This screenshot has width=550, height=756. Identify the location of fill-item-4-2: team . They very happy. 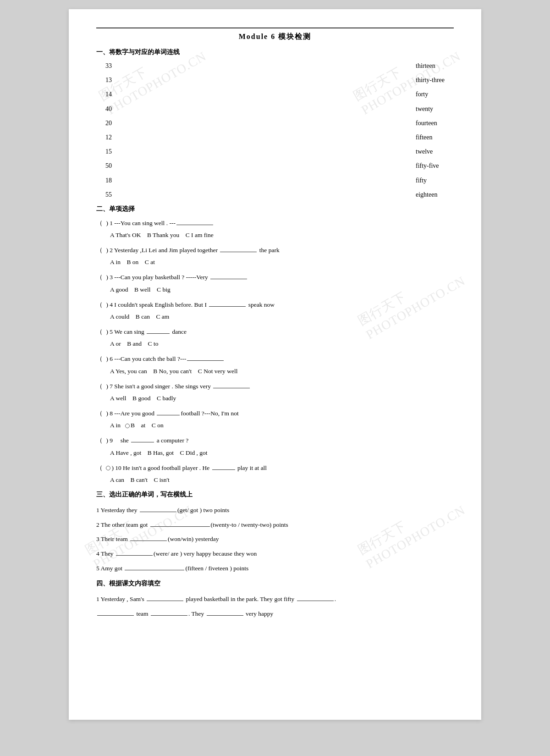
(275, 614).